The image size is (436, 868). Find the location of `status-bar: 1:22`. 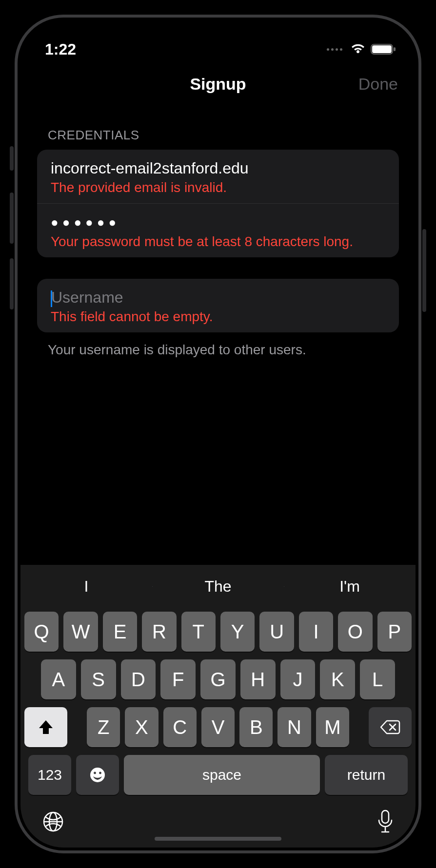

status-bar: 1:22 is located at coordinates (218, 42).